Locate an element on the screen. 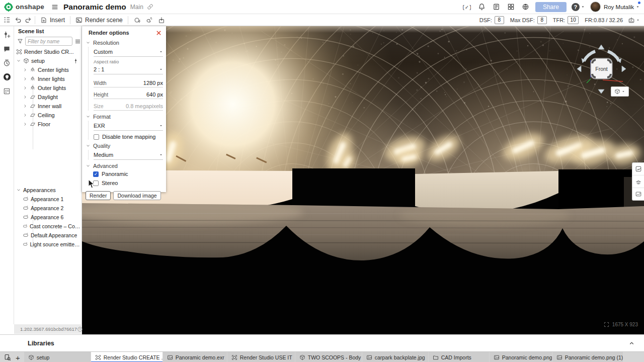 The height and width of the screenshot is (362, 644). stats-caret-icon is located at coordinates (638, 20).